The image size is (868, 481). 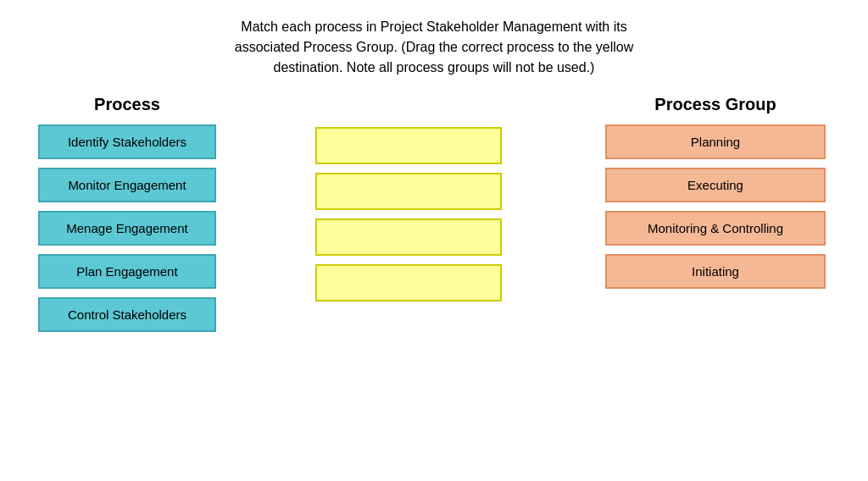 What do you see at coordinates (127, 229) in the screenshot?
I see `process-item-menage-engagement: Menage Engagement` at bounding box center [127, 229].